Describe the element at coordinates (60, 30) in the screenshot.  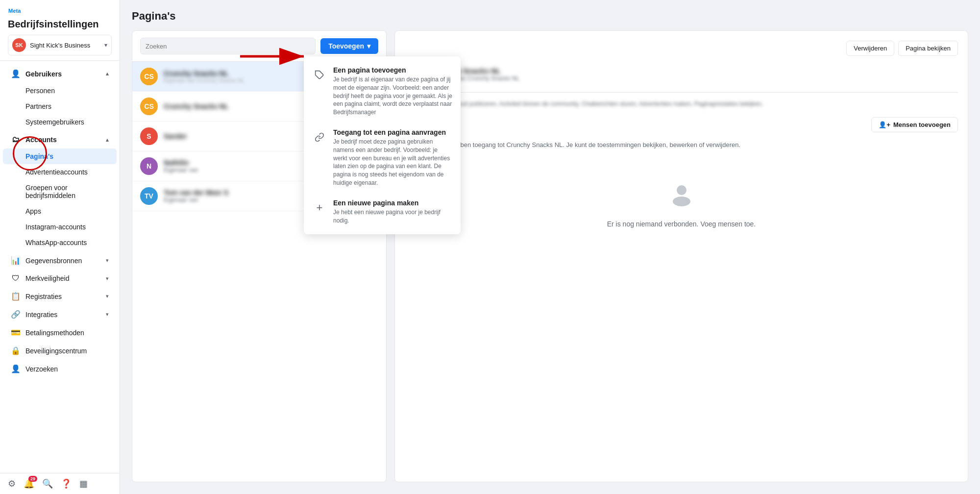
I see `sidebar-header: Meta Bedrijfsinstellingen SK Sight Kick'…` at that location.